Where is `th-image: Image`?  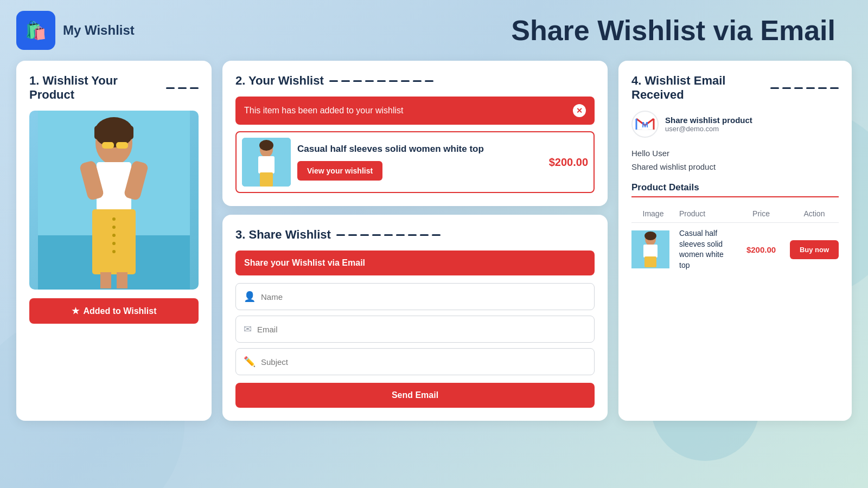 th-image: Image is located at coordinates (653, 214).